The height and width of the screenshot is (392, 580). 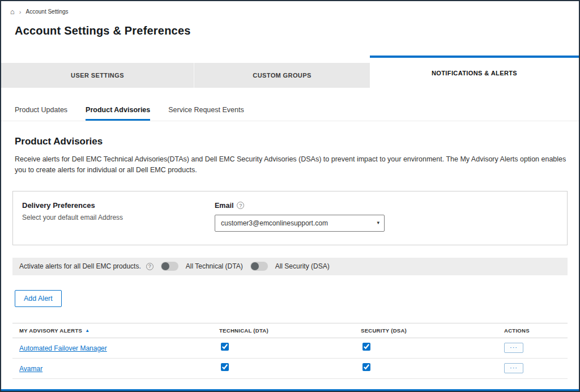 I want to click on table-row: Avamar ···, so click(x=290, y=369).